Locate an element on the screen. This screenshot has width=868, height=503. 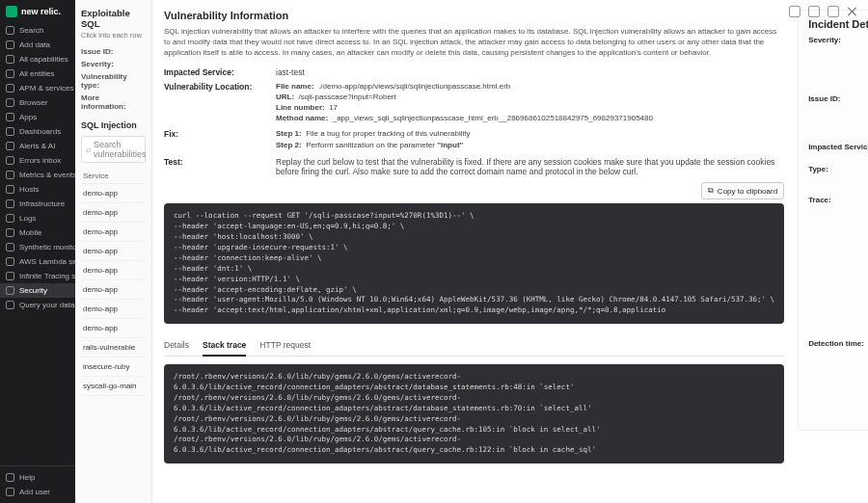
incident-row: Severity:Critical is located at coordinates (838, 63).